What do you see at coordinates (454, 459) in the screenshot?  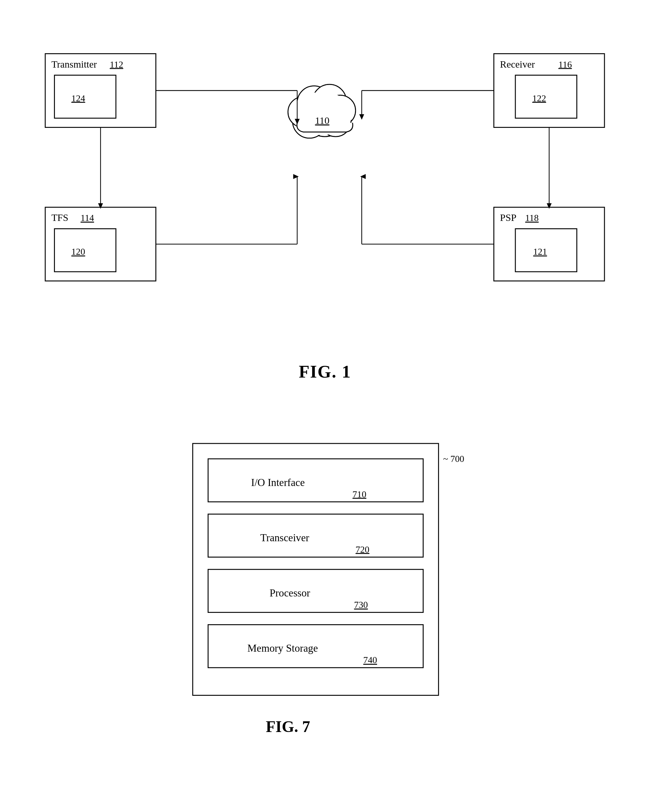 I see `svg-text: ~ 700` at bounding box center [454, 459].